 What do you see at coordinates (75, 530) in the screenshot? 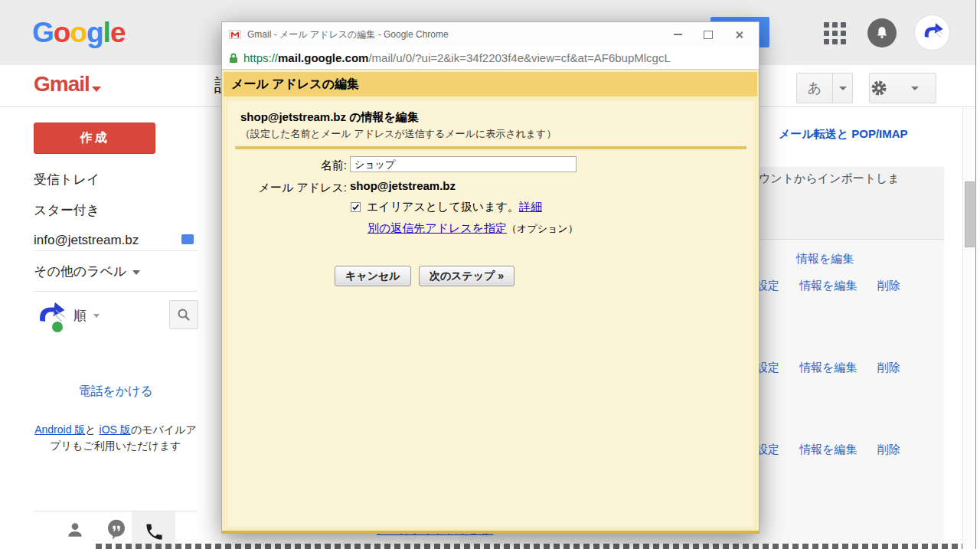
I see `person-icon` at bounding box center [75, 530].